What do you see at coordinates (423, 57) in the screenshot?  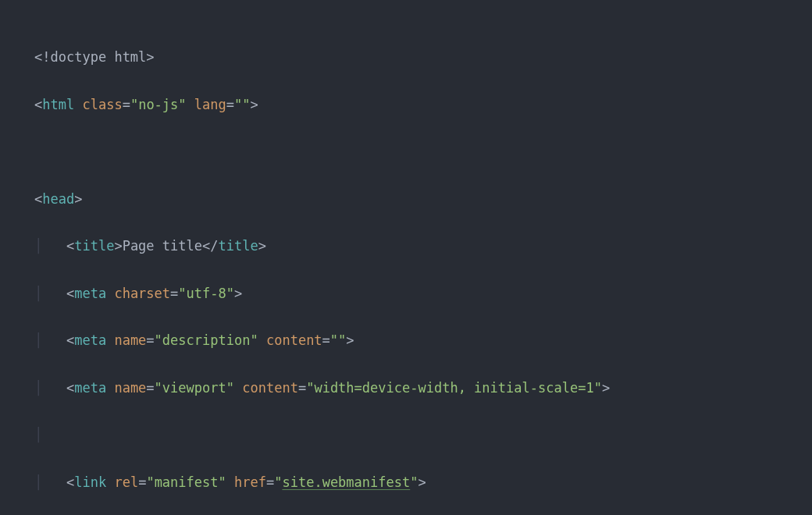 I see `code-line-1: <!doctype html>` at bounding box center [423, 57].